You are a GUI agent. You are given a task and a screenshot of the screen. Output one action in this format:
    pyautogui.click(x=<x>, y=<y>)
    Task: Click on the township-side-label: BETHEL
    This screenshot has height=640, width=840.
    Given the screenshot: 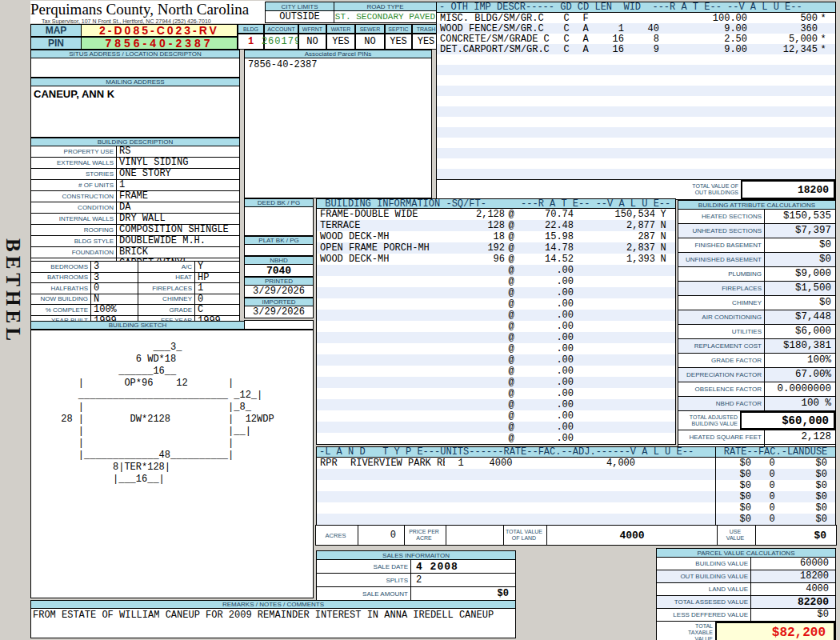 What is the action you would take?
    pyautogui.click(x=13, y=291)
    